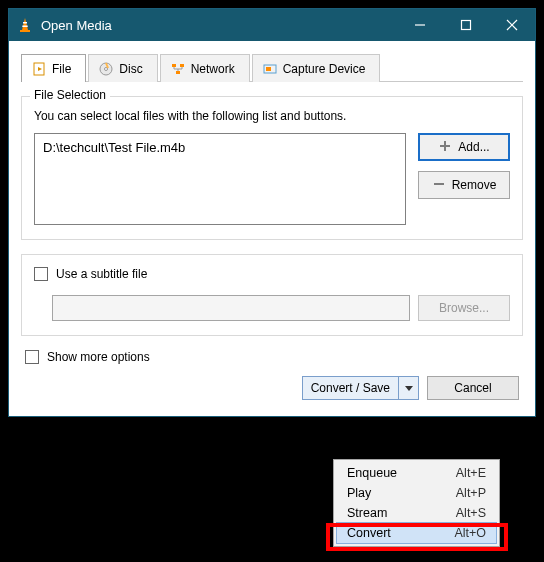  I want to click on browse-button: Browse..., so click(464, 308).